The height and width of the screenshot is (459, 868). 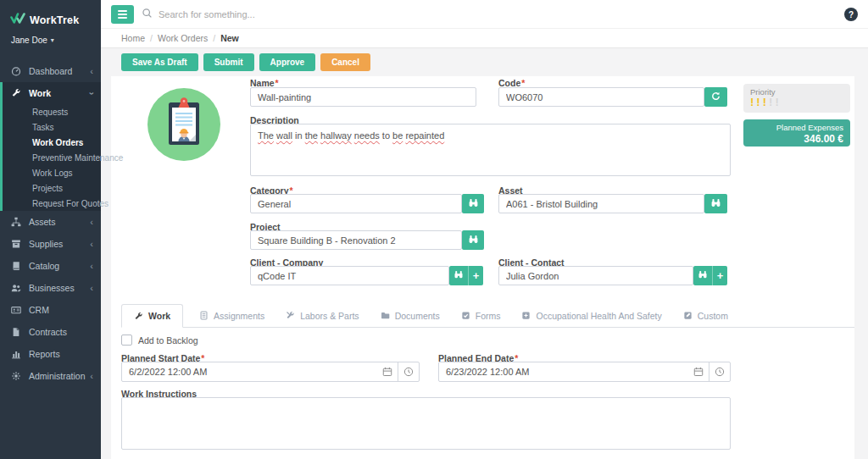 What do you see at coordinates (17, 71) in the screenshot?
I see `dashboard-icon` at bounding box center [17, 71].